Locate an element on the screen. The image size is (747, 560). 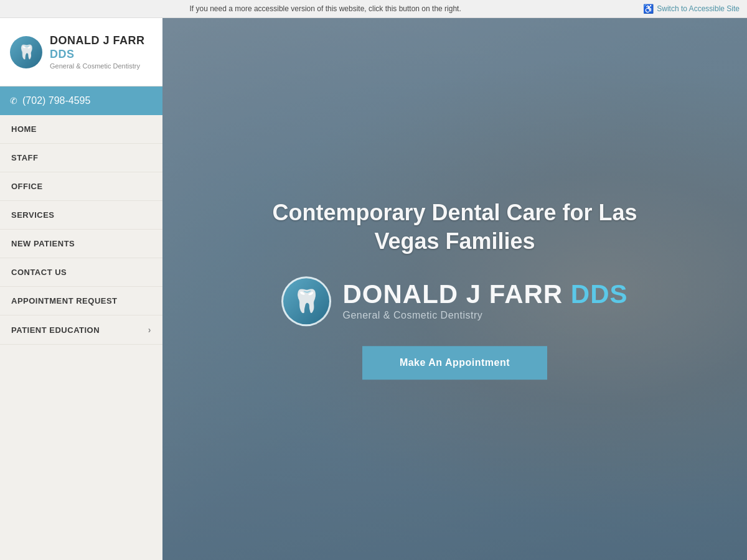
phone-number: (702) 798-4595 is located at coordinates (56, 101).